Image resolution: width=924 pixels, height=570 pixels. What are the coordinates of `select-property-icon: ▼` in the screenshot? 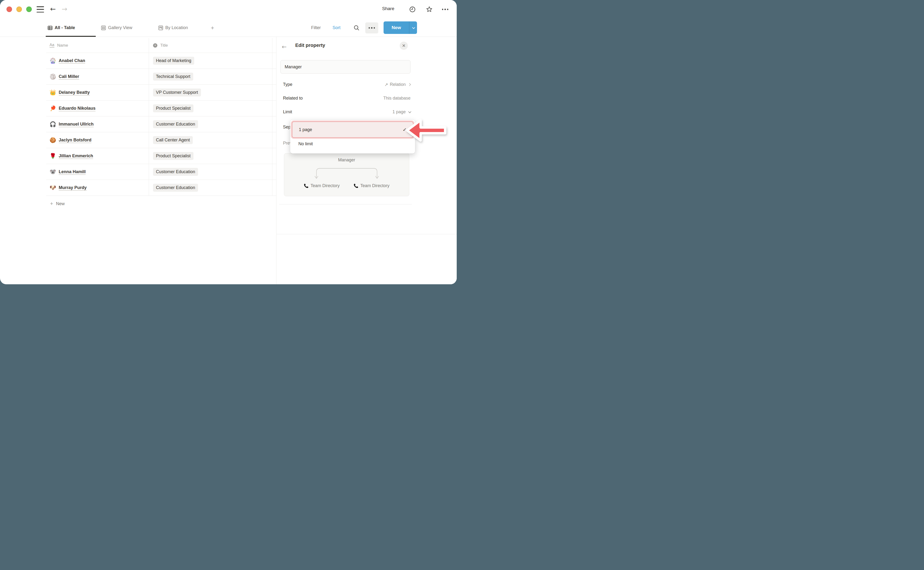 It's located at (155, 45).